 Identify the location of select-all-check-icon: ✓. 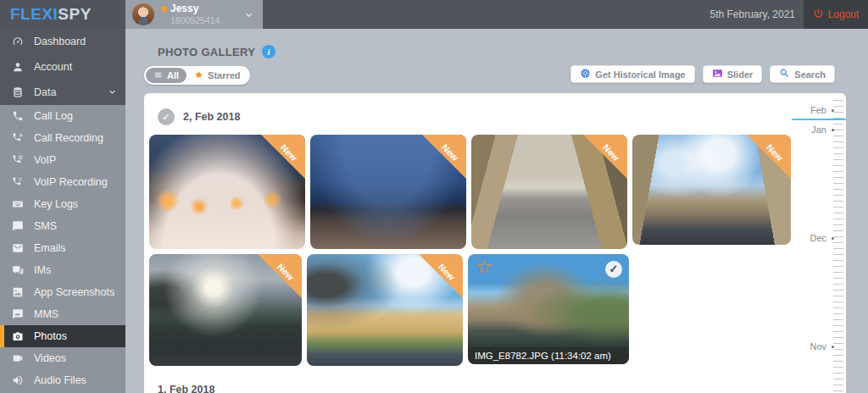
(166, 117).